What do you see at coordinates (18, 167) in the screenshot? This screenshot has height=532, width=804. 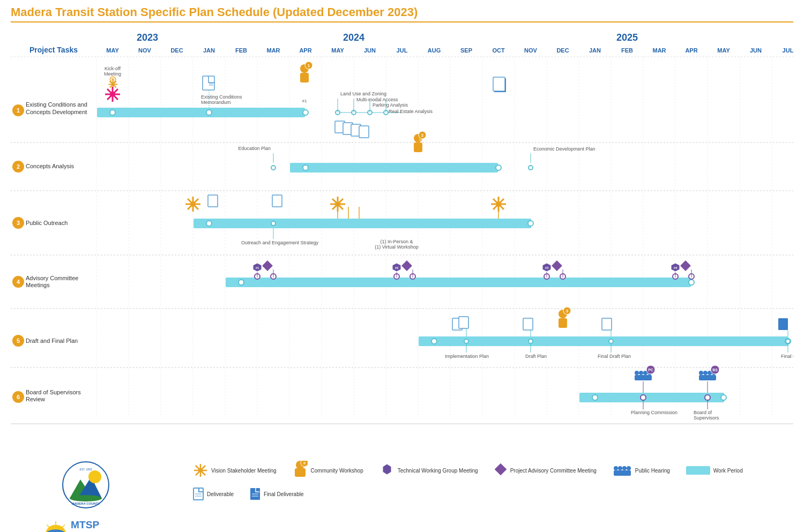 I see `task-number-label-2: 2` at bounding box center [18, 167].